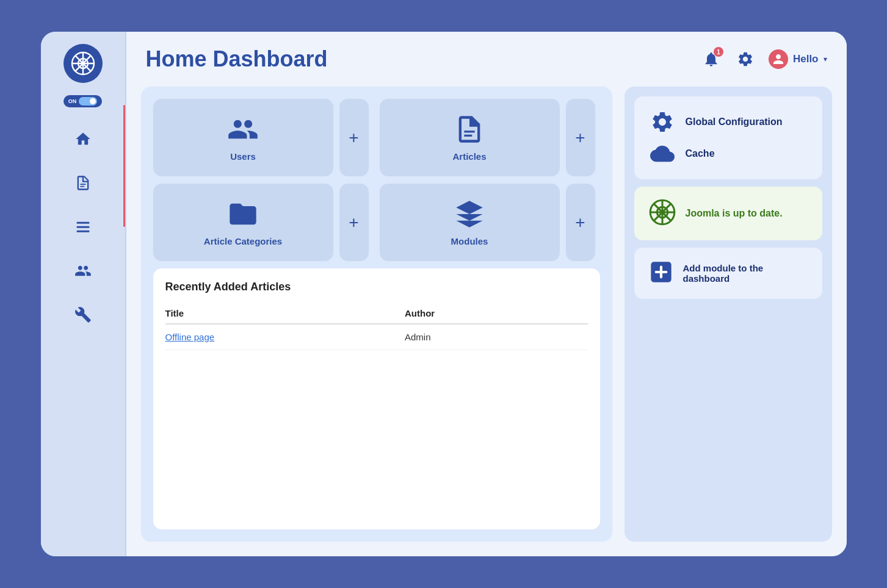 The height and width of the screenshot is (588, 887). What do you see at coordinates (734, 122) in the screenshot?
I see `global-config-label: Global Configuration` at bounding box center [734, 122].